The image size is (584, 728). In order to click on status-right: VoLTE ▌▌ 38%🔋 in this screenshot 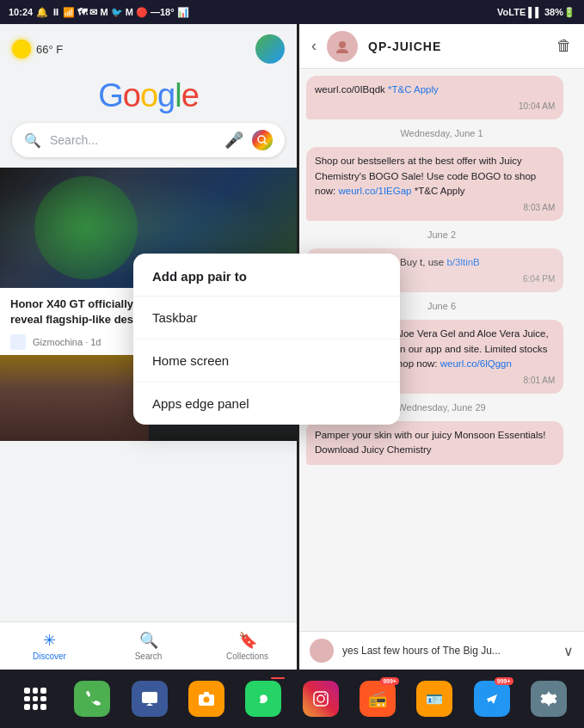, I will do `click(537, 12)`.